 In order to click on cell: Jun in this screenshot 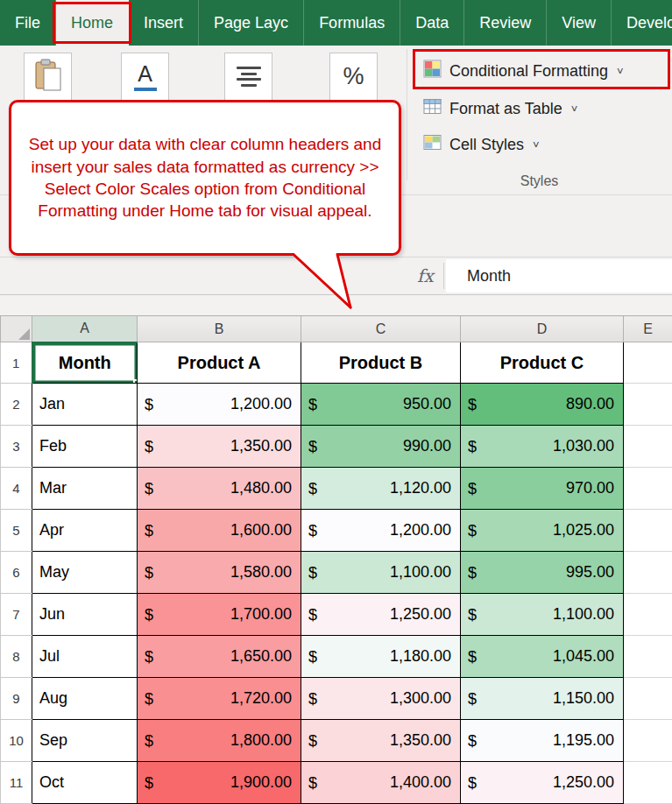, I will do `click(85, 615)`.